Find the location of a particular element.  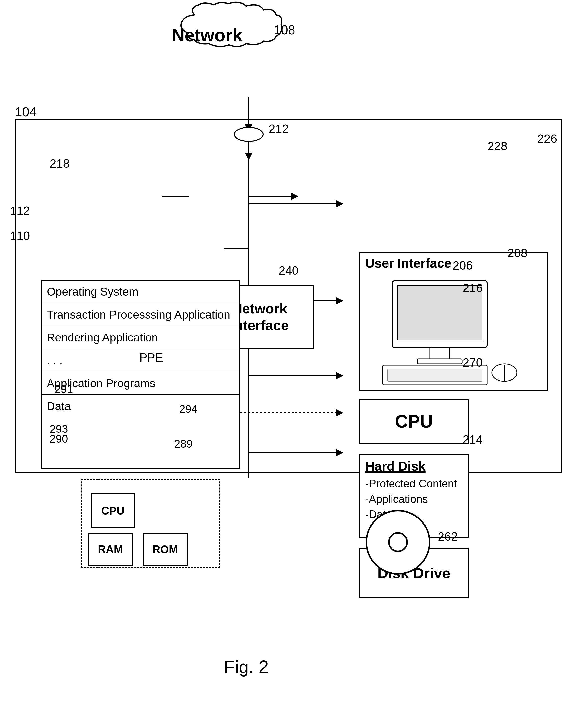

software-stack-box: Operating System Transaction Processsing… is located at coordinates (140, 374).